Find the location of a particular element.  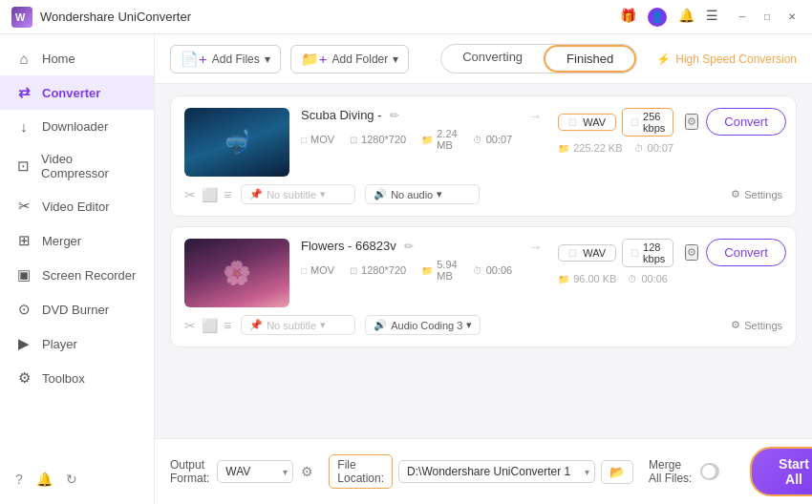

copy-icon-1: ⬜ is located at coordinates (210, 195).